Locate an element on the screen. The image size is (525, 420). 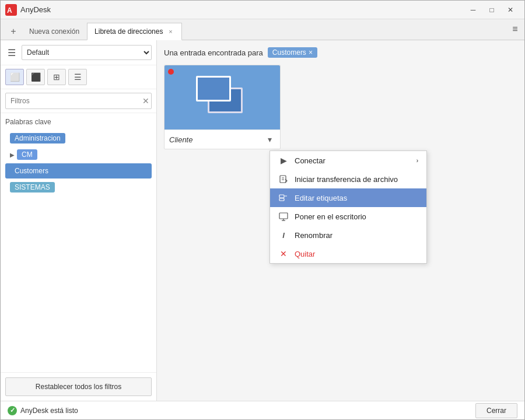
titlebar-controls: ─ □ ✕ is located at coordinates (492, 10).